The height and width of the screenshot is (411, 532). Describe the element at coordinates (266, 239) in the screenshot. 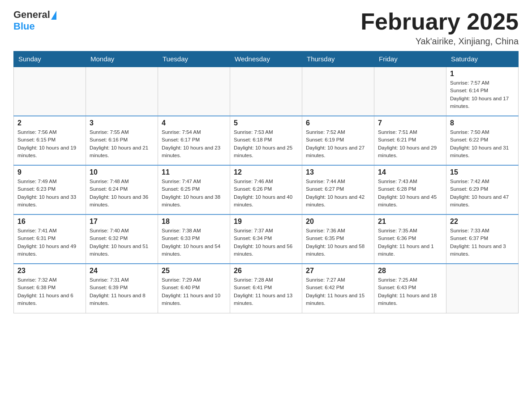

I see `week-row-4: 16Sunrise: 7:41 AM Sunset: 6:31 PM Dayli…` at that location.